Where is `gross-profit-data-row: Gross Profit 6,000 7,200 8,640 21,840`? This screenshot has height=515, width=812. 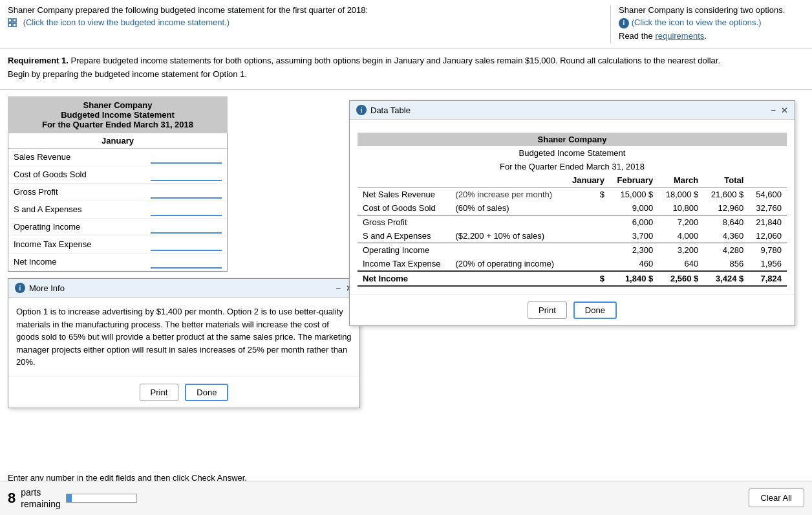
gross-profit-data-row: Gross Profit 6,000 7,200 8,640 21,840 is located at coordinates (572, 223).